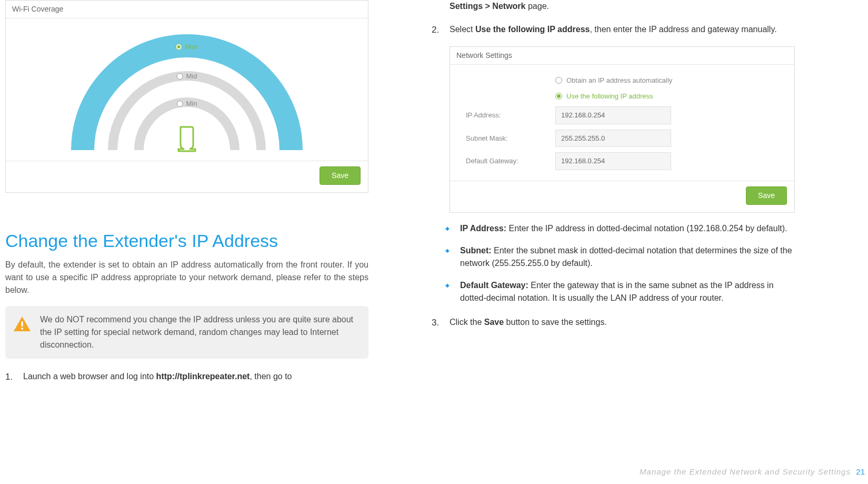 The width and height of the screenshot is (868, 484). I want to click on default-gateway-input: 192.168.0.254, so click(613, 161).